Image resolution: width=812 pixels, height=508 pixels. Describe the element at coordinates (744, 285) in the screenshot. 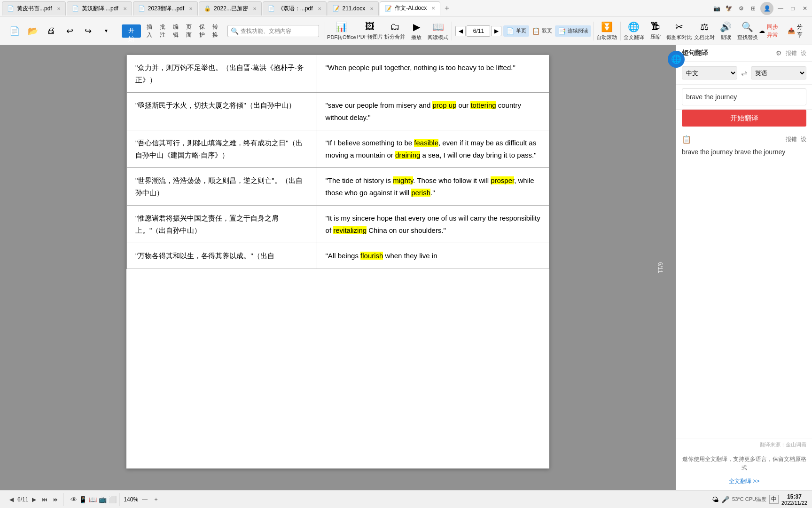

I see `result-area: 📋 报错 设 brave the journey brave the journ…` at that location.